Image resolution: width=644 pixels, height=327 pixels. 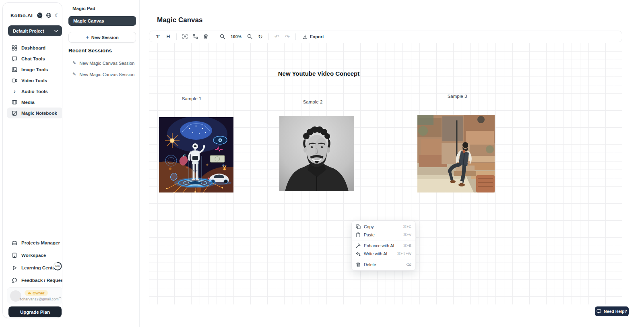 What do you see at coordinates (33, 59) in the screenshot?
I see `sidebar-item-label: Chat Tools` at bounding box center [33, 59].